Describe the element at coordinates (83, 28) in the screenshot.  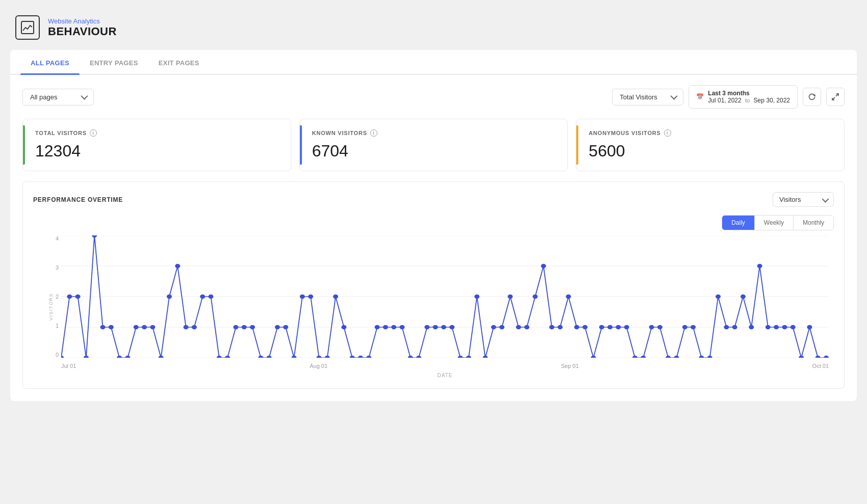
I see `header-text: Website Analytics BEHAVIOUR` at that location.